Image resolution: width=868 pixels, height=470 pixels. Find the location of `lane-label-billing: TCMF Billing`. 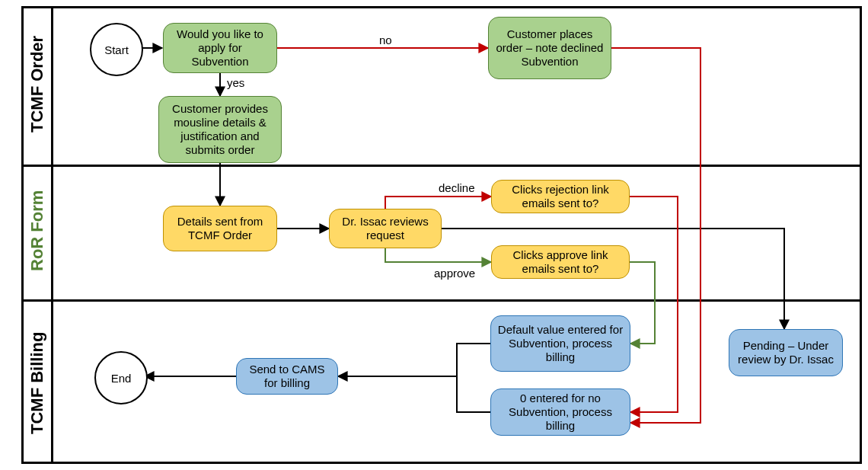

lane-label-billing: TCMF Billing is located at coordinates (37, 385).